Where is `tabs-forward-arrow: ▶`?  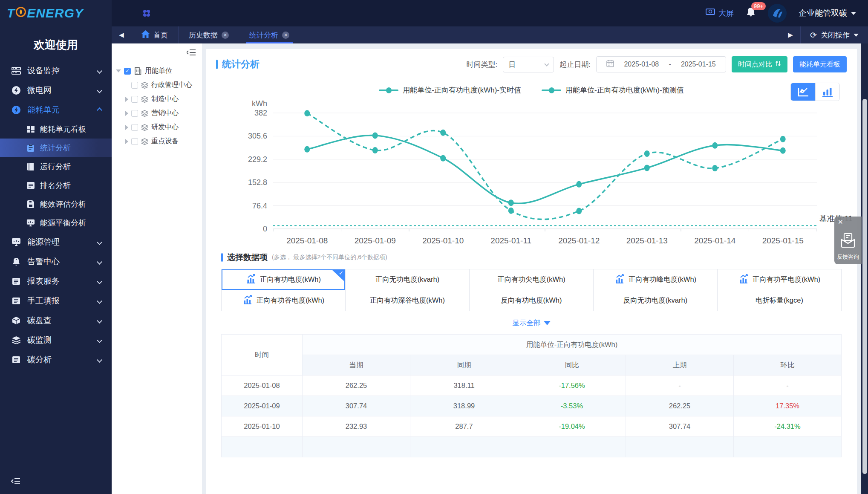 tabs-forward-arrow: ▶ is located at coordinates (790, 35).